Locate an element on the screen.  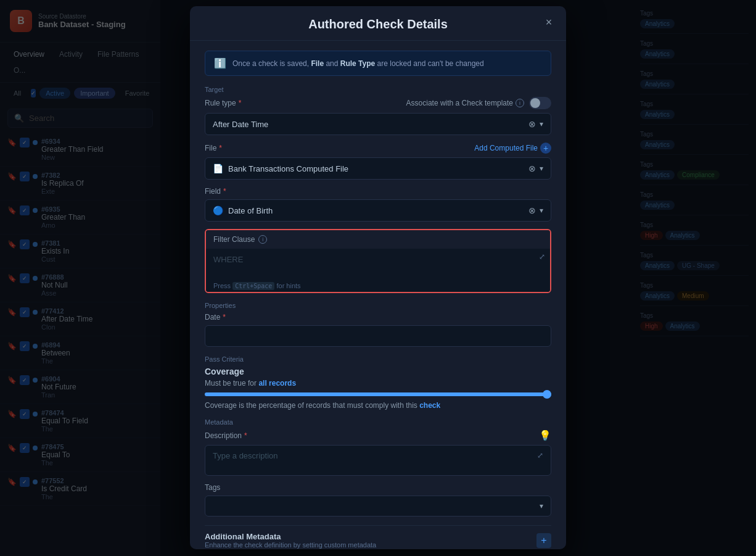
filter-clause-header: Filter Clause i is located at coordinates (378, 239).